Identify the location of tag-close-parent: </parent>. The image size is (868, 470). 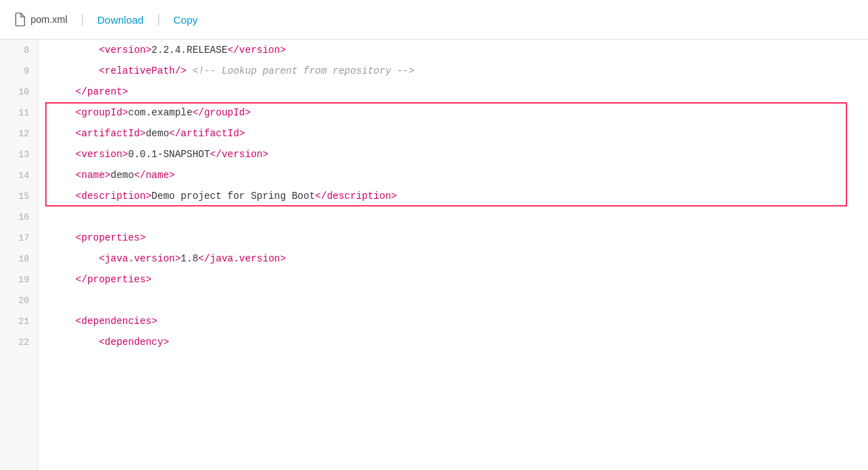
(102, 92).